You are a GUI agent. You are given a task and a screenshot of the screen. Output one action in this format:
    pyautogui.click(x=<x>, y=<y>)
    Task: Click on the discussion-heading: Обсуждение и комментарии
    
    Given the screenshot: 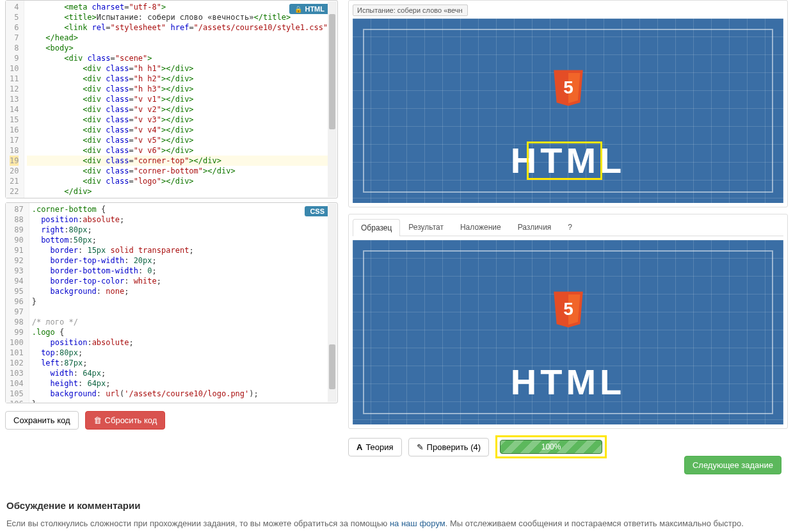 What is the action you would take?
    pyautogui.click(x=397, y=506)
    